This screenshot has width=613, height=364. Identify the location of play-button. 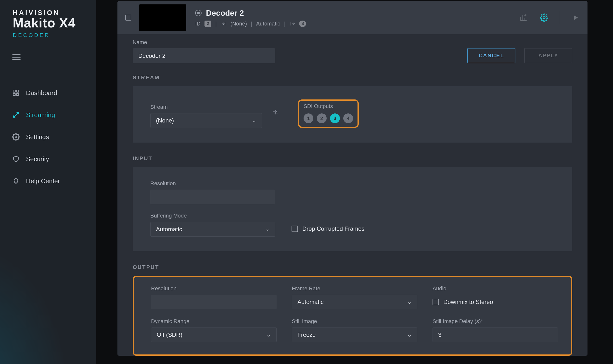
(576, 18).